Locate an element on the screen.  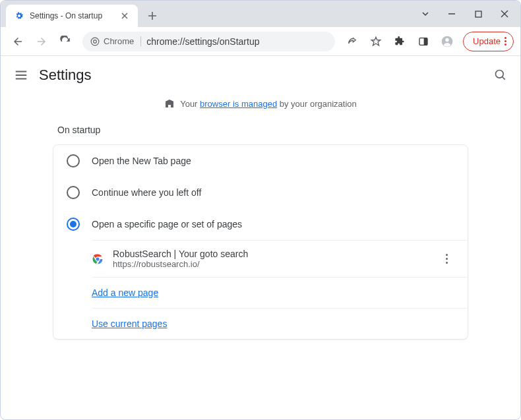
use-current-link: Use current pages is located at coordinates (129, 324).